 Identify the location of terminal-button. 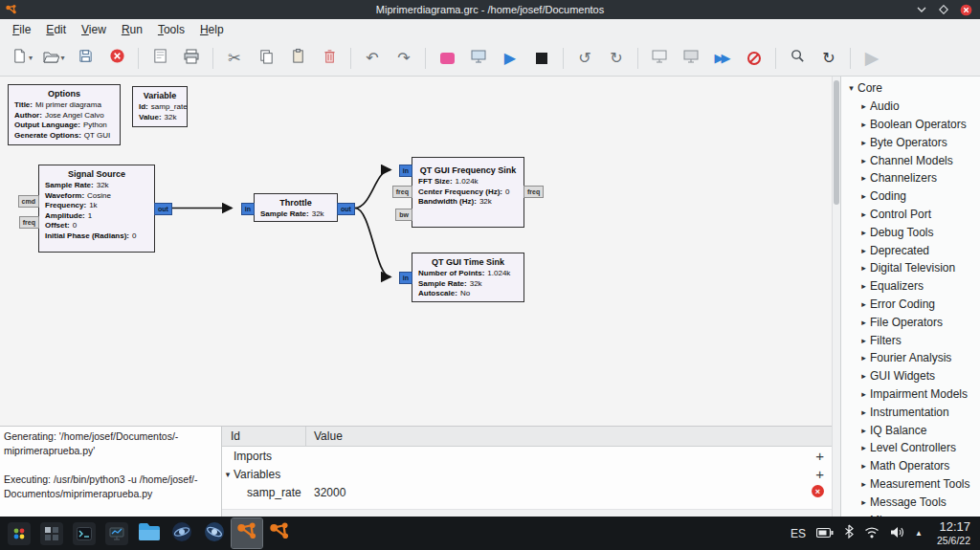
(84, 534).